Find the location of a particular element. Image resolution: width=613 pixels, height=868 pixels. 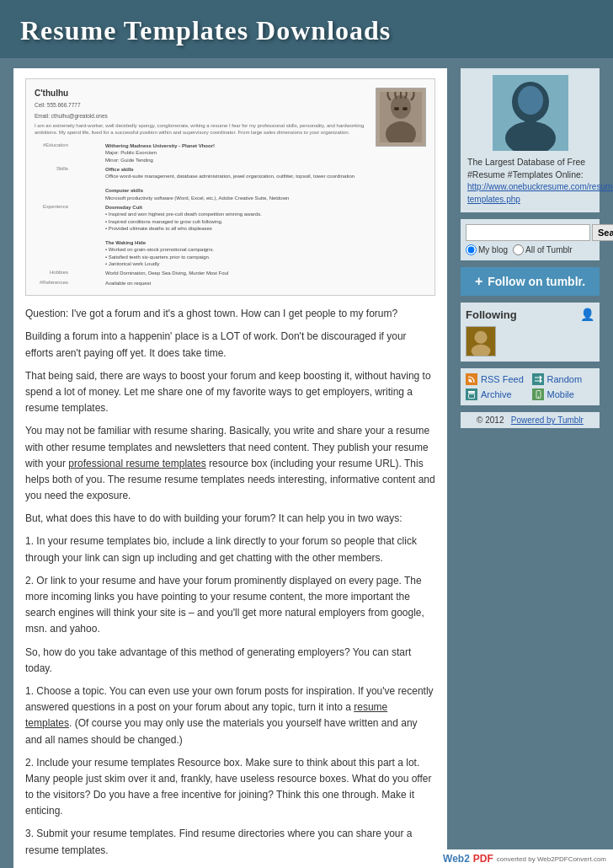

article-paragraph-10: 3. Submit your resume templates. Find re… is located at coordinates (231, 842).